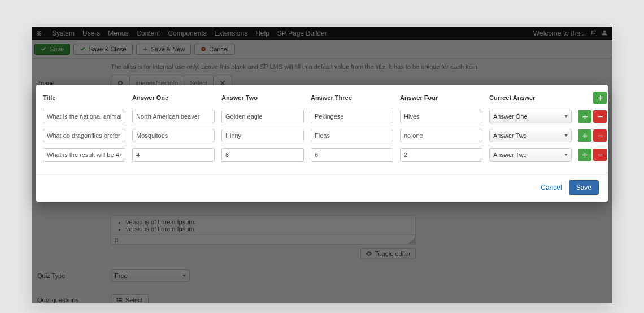  Describe the element at coordinates (532, 98) in the screenshot. I see `col-correct: Currect Answer` at that location.